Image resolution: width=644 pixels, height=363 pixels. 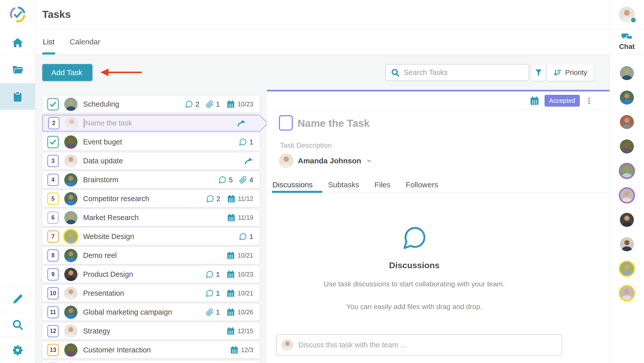 What do you see at coordinates (288, 345) in the screenshot?
I see `current-user-avatar` at bounding box center [288, 345].